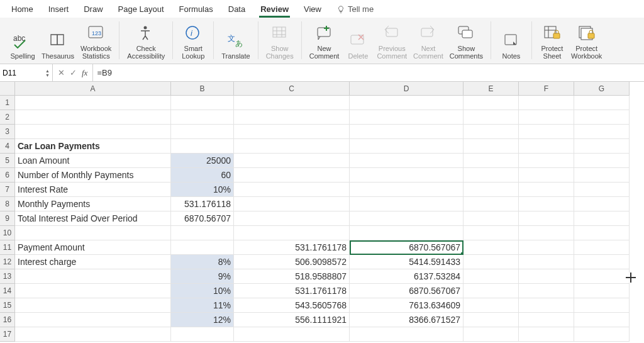 This screenshot has height=343, width=644. What do you see at coordinates (602, 103) in the screenshot?
I see `cell-G1` at bounding box center [602, 103].